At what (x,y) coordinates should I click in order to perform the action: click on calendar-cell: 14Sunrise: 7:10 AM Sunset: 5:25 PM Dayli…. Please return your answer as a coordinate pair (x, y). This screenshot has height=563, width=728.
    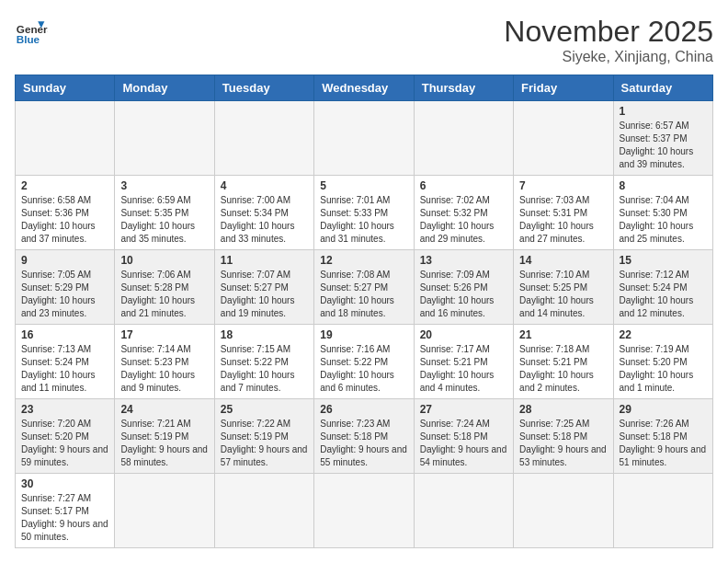
    Looking at the image, I should click on (563, 287).